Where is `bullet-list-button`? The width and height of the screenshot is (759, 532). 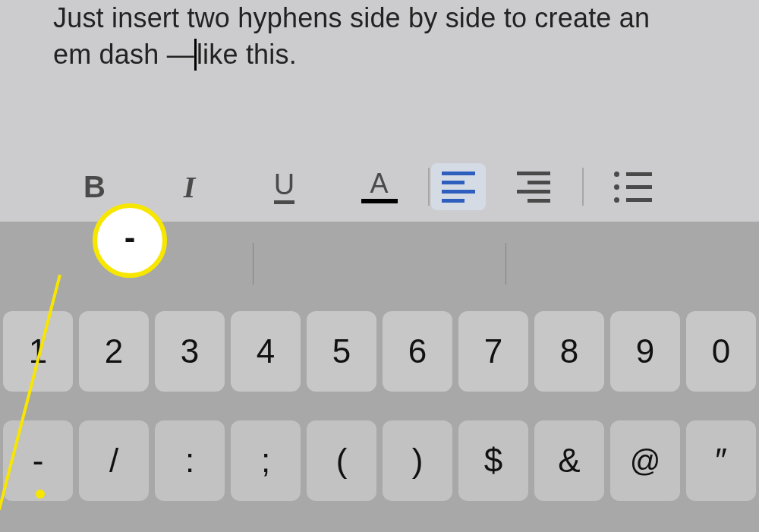
bullet-list-button is located at coordinates (633, 187).